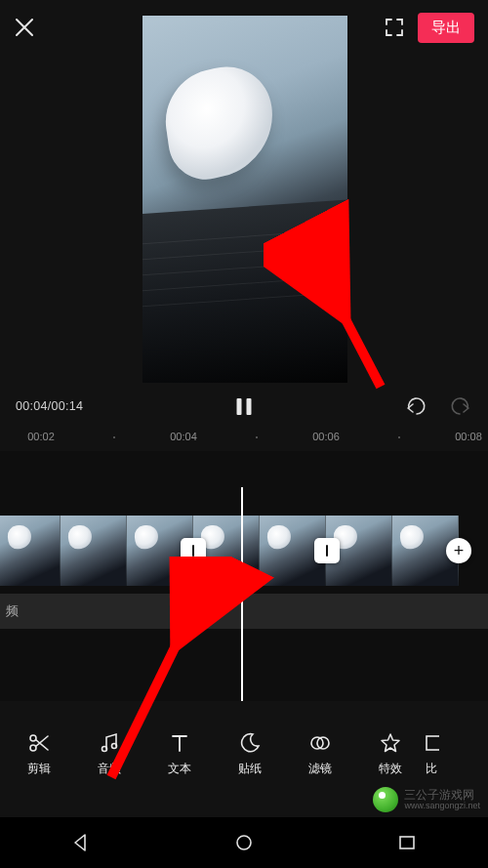 Image resolution: width=488 pixels, height=868 pixels. Describe the element at coordinates (245, 291) in the screenshot. I see `preview-laptop` at that location.